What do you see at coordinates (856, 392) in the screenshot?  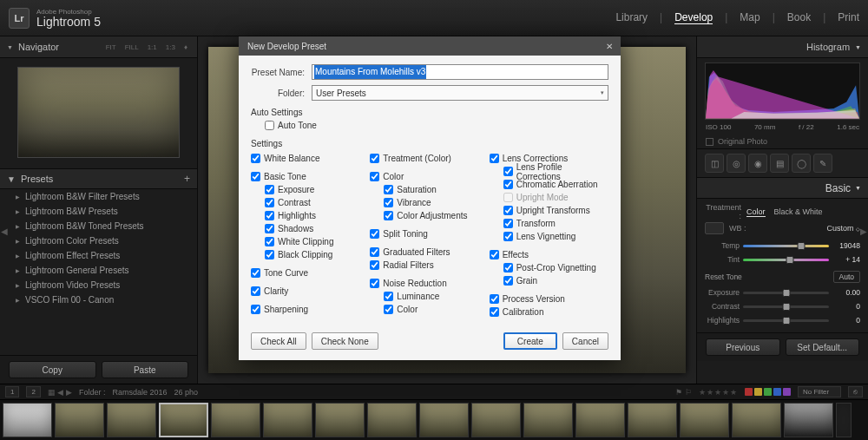 I see `filter-lock-icon: ⎋` at bounding box center [856, 392].